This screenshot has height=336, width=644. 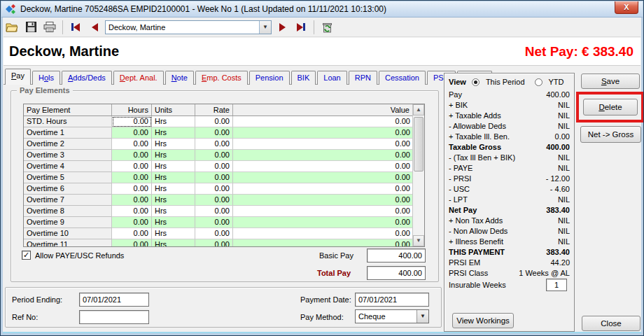 I want to click on nav-next-icon, so click(x=282, y=27).